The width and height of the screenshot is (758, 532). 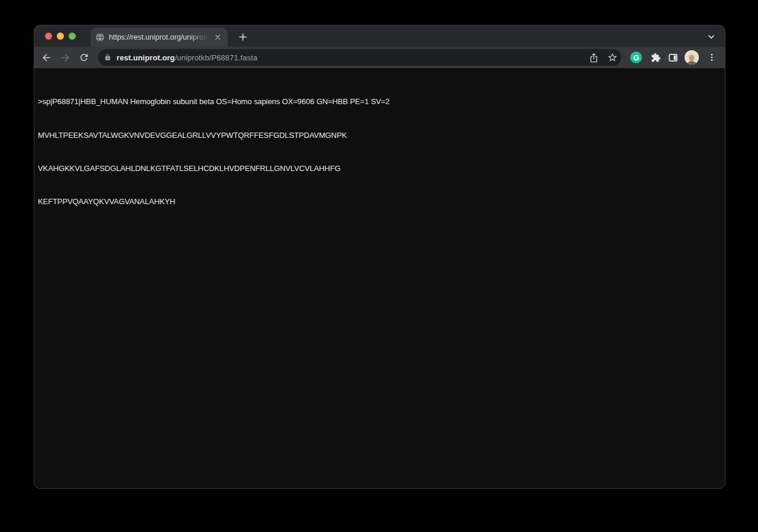 What do you see at coordinates (216, 58) in the screenshot?
I see `url-path: /uniprotkb/P68871.fasta` at bounding box center [216, 58].